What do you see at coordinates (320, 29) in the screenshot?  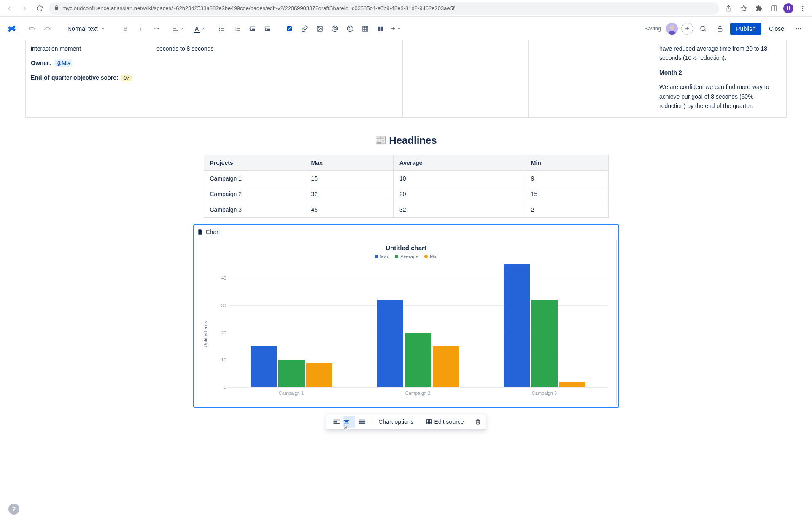 I see `image-button` at bounding box center [320, 29].